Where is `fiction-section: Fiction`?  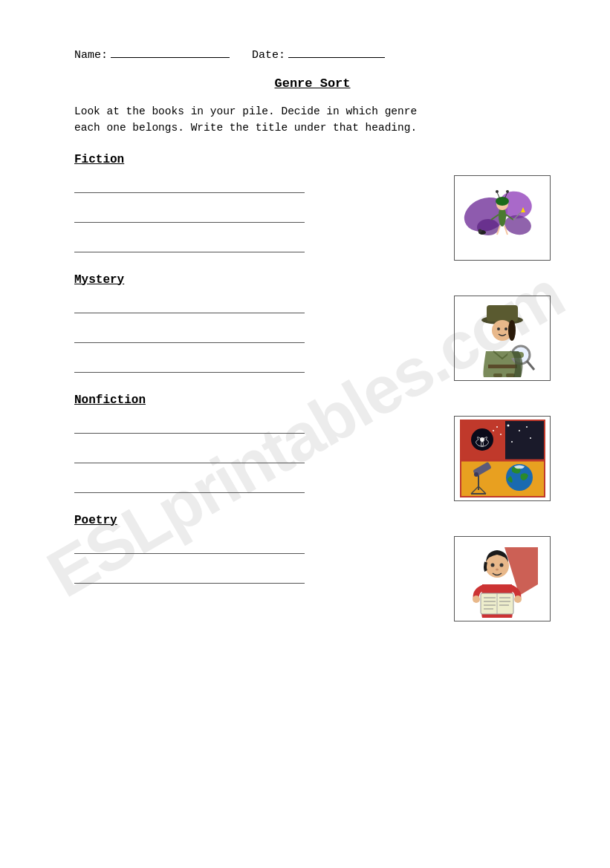
fiction-section: Fiction is located at coordinates (312, 209).